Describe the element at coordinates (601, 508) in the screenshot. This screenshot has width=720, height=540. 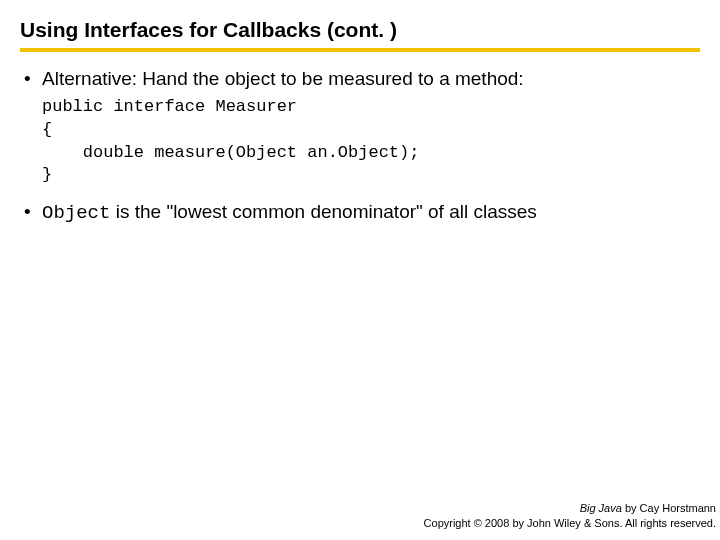
I see `footer-book-title: Big Java` at that location.